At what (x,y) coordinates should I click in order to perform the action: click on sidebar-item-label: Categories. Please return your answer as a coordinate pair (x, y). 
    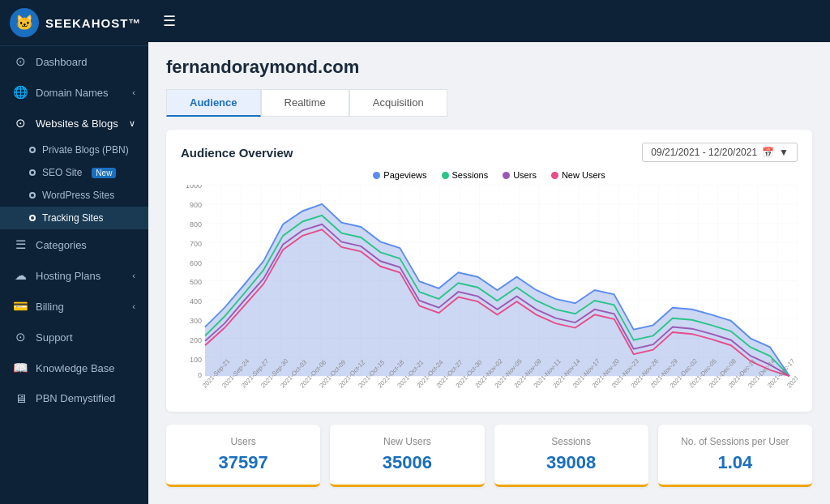
    Looking at the image, I should click on (62, 245).